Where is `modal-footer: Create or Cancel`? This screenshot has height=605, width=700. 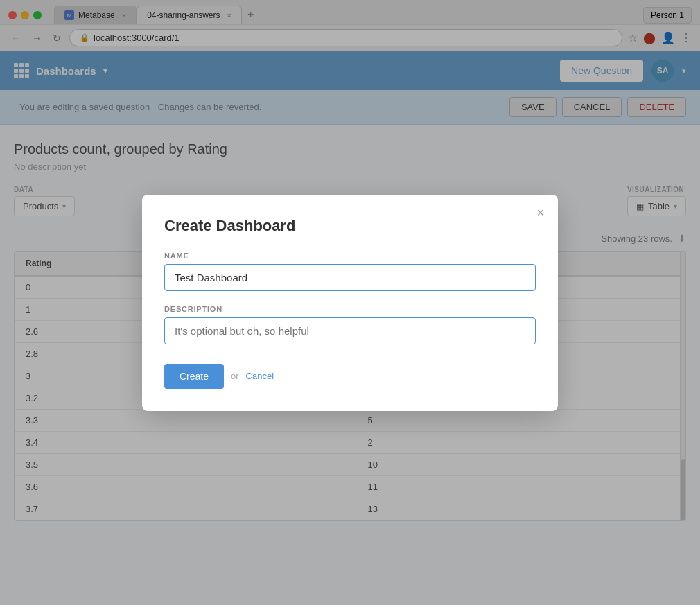 modal-footer: Create or Cancel is located at coordinates (350, 376).